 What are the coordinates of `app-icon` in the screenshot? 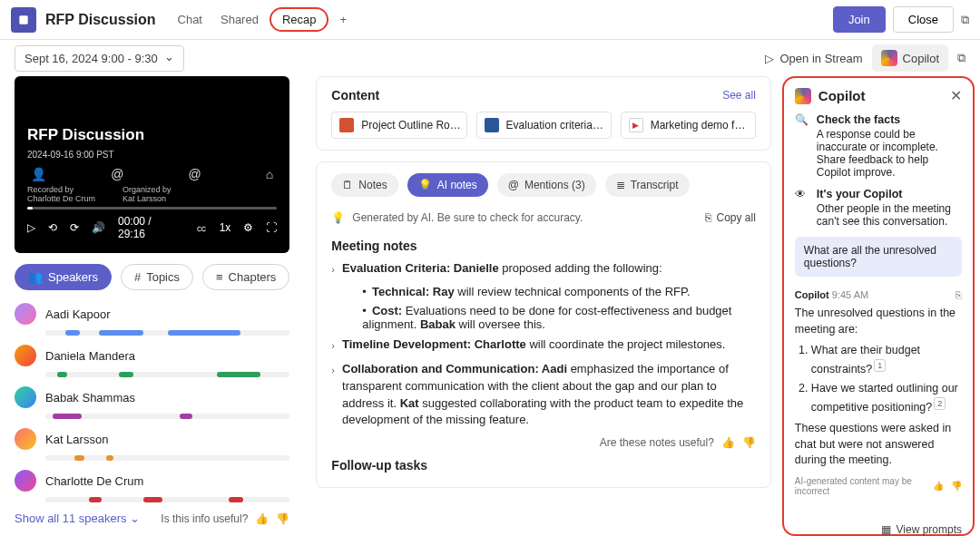 It's located at (24, 20).